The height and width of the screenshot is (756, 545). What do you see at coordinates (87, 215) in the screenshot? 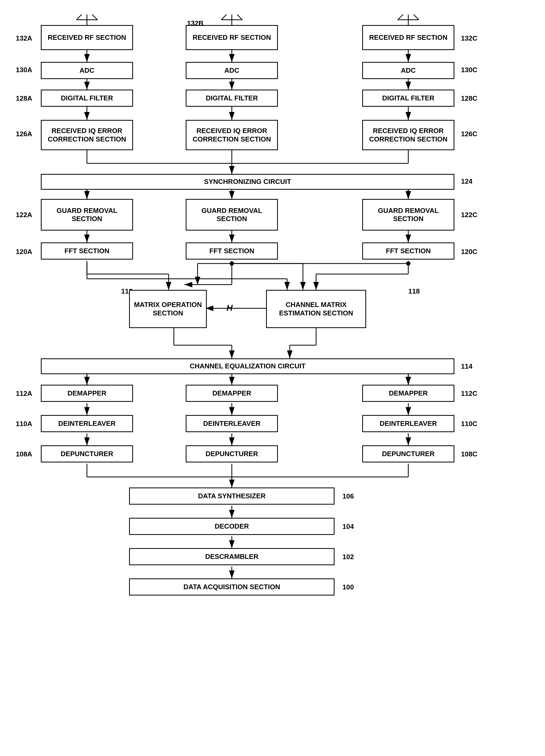
I see `block-gr-a: GUARD REMOVALSECTION` at bounding box center [87, 215].